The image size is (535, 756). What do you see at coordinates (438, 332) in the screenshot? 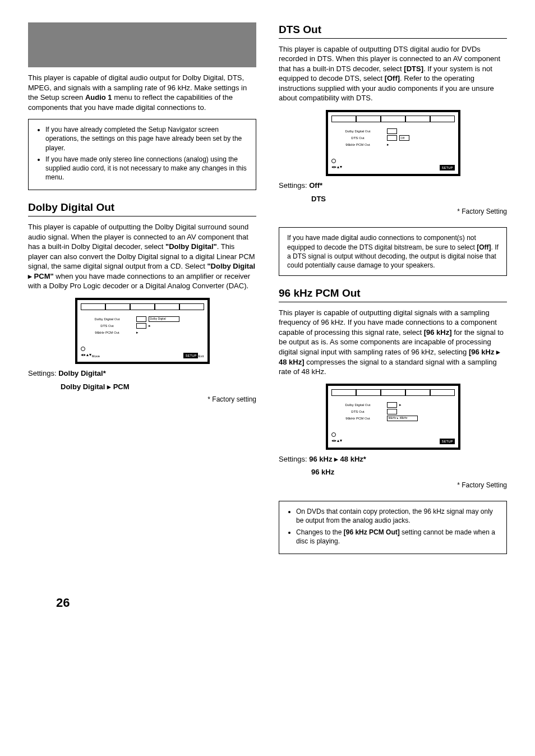
I see `p96-bold: [96 kHz]` at bounding box center [438, 332].